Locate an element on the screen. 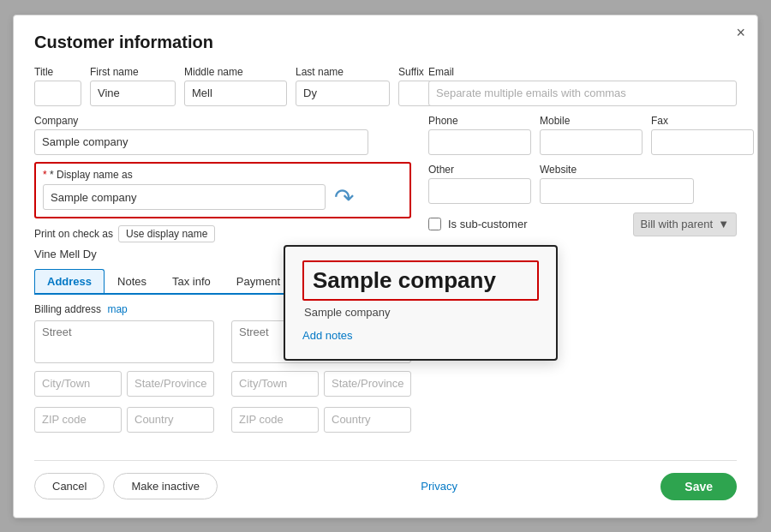  add-notes-button: Add notes is located at coordinates (327, 336).